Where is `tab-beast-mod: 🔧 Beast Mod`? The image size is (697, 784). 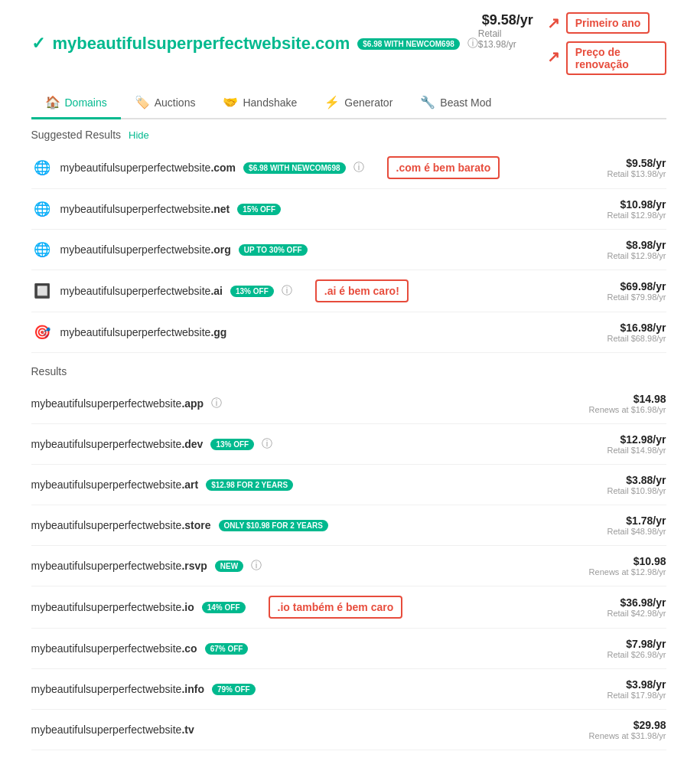
tab-beast-mod: 🔧 Beast Mod is located at coordinates (456, 103).